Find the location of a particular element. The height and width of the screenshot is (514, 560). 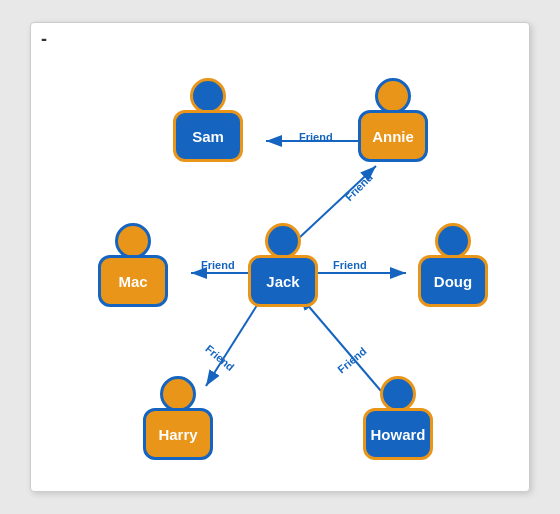

howard-body: Howard is located at coordinates (398, 434).